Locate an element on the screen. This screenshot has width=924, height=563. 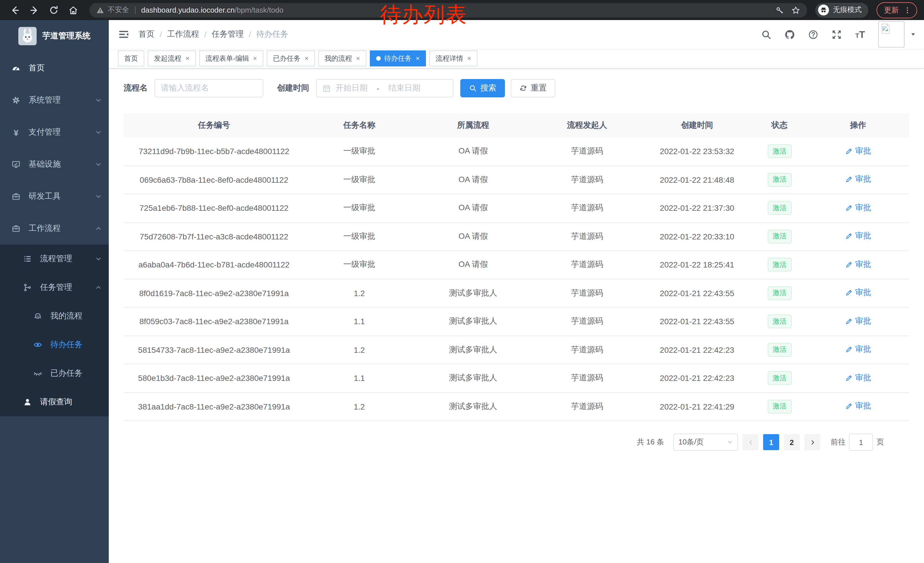
user-menu is located at coordinates (897, 35).